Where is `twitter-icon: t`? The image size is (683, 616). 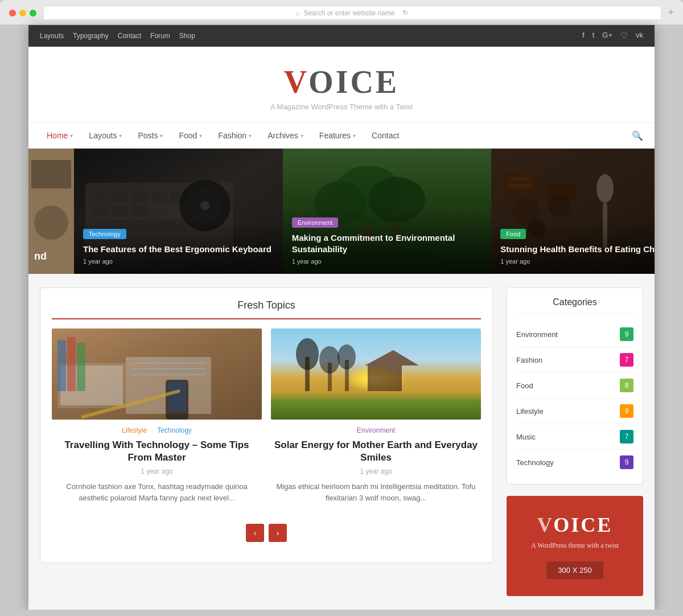 twitter-icon: t is located at coordinates (594, 36).